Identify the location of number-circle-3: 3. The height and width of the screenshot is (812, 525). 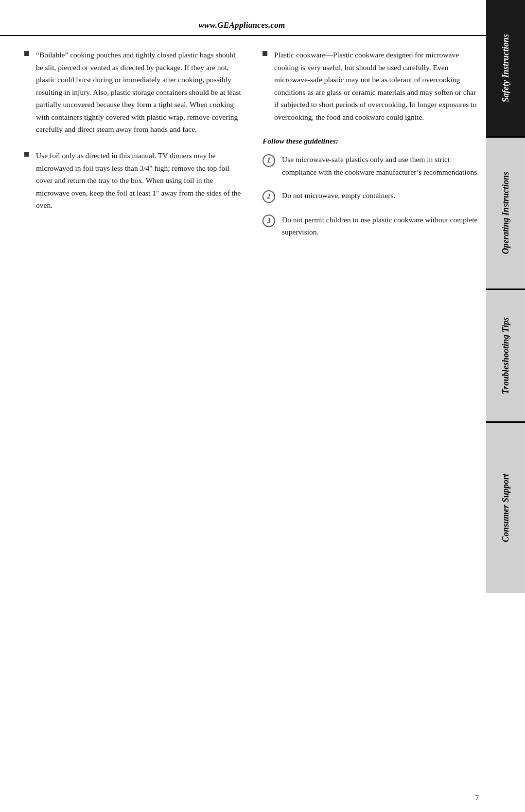
(269, 221).